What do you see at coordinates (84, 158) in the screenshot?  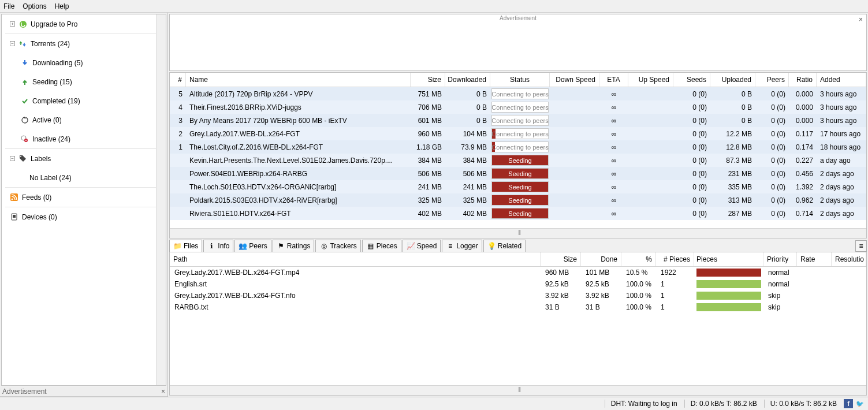 I see `sidebar-labels: − Labels` at bounding box center [84, 158].